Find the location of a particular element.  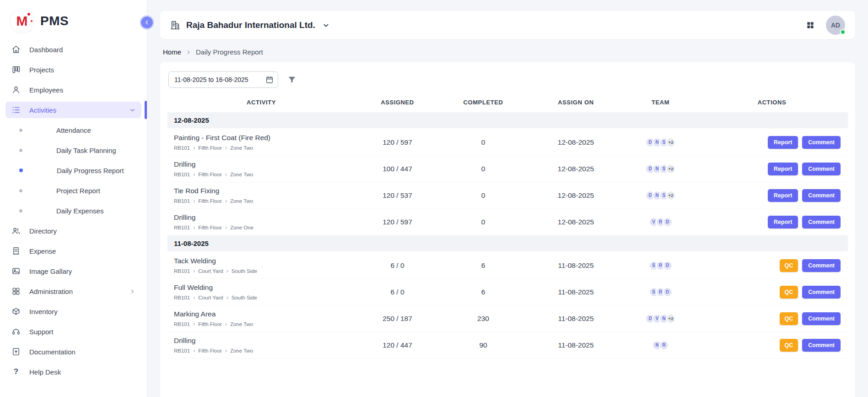

list-icon is located at coordinates (16, 110).